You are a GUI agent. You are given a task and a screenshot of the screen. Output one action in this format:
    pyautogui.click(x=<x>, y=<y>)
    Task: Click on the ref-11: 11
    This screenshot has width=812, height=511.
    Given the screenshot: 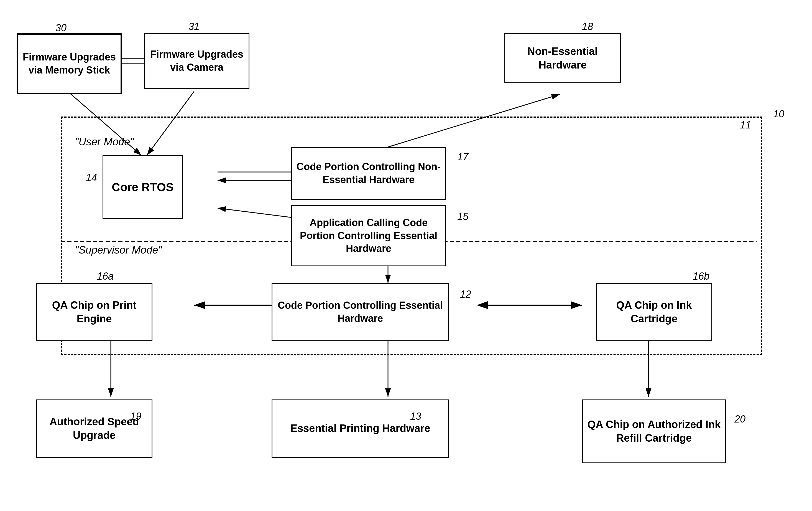 What is the action you would take?
    pyautogui.click(x=745, y=125)
    